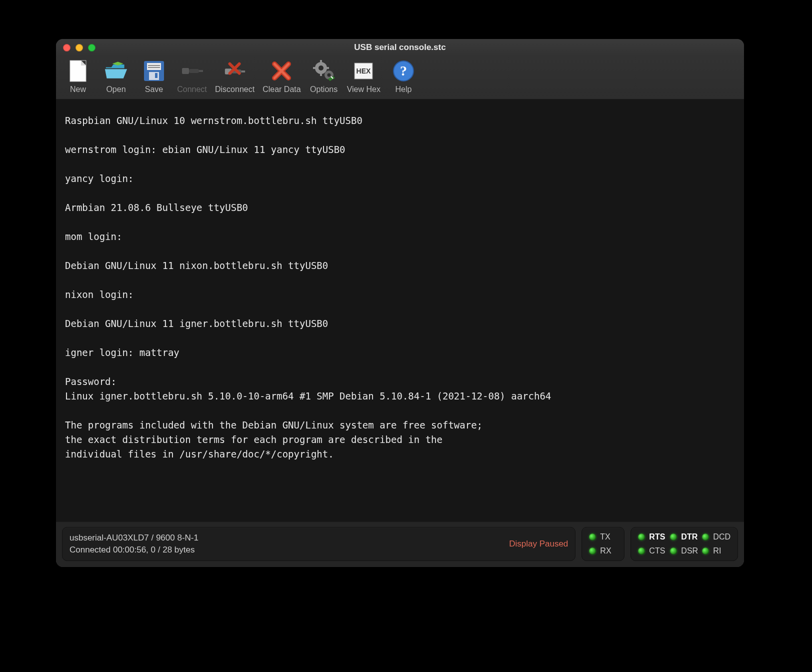 The height and width of the screenshot is (672, 812). Describe the element at coordinates (134, 538) in the screenshot. I see `port-settings-line: usbserial-AU03XLD7 / 9600 8-N-1` at that location.